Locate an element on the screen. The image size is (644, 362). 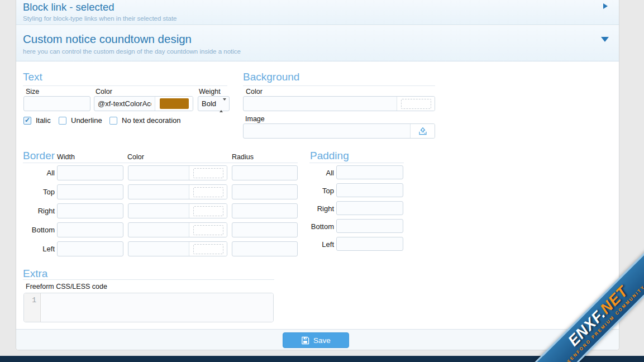
background-color-label: Color is located at coordinates (254, 92).